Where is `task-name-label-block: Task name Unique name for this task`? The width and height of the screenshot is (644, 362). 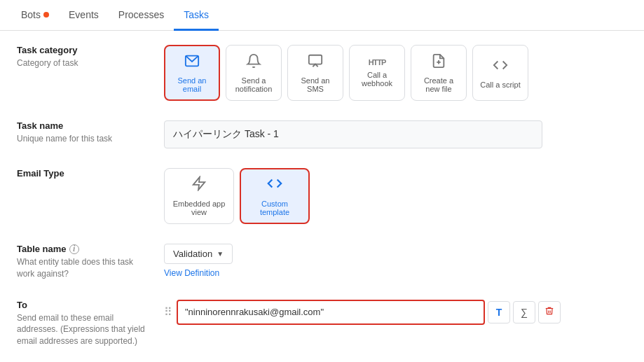
task-name-label-block: Task name Unique name for this task is located at coordinates (90, 133).